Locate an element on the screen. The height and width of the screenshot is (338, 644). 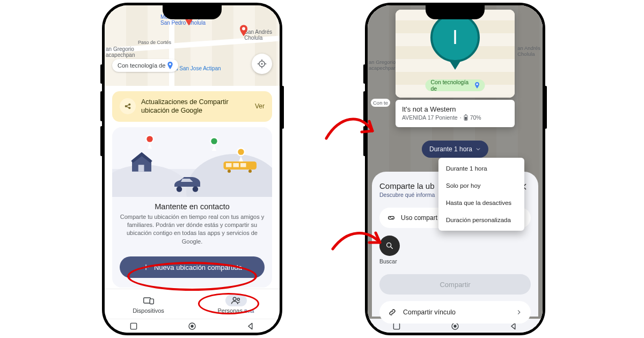
person-battery: 70% is located at coordinates (475, 117).